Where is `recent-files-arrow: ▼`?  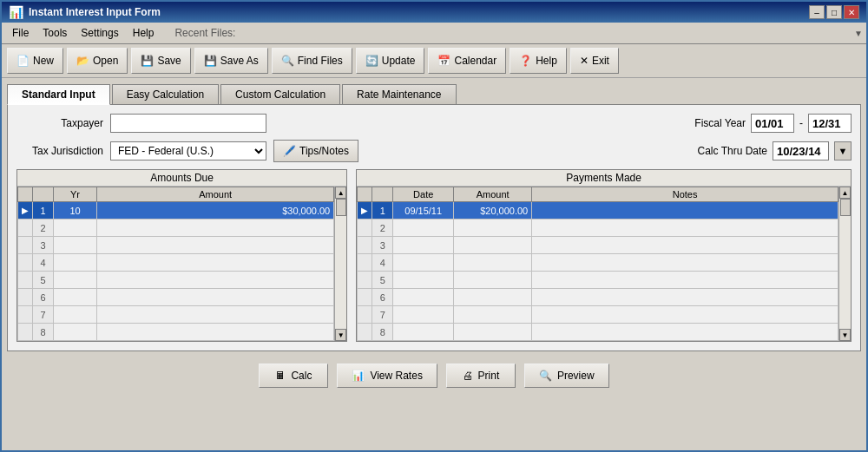
recent-files-arrow: ▼ is located at coordinates (858, 33).